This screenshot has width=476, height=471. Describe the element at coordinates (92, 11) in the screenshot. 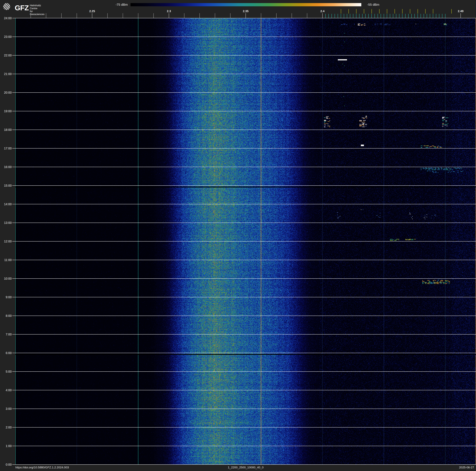

I see `freq-label: 2.25` at that location.